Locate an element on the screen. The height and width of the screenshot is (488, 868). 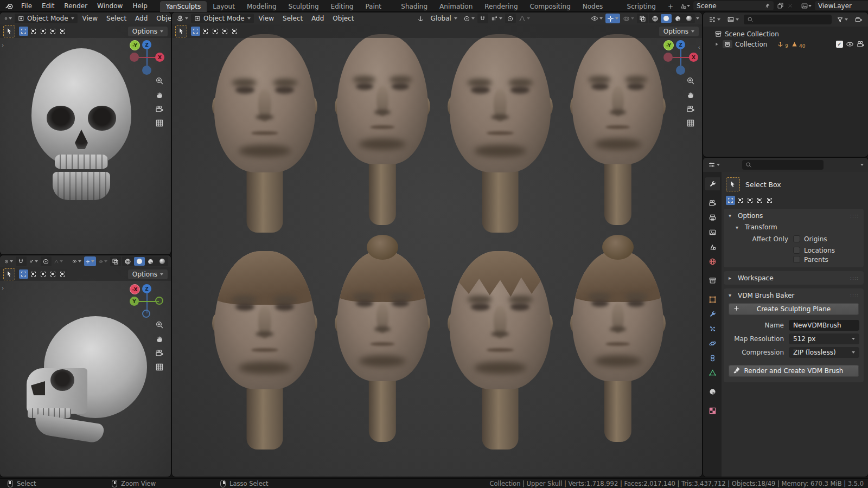
display-mode-icon is located at coordinates (714, 20).